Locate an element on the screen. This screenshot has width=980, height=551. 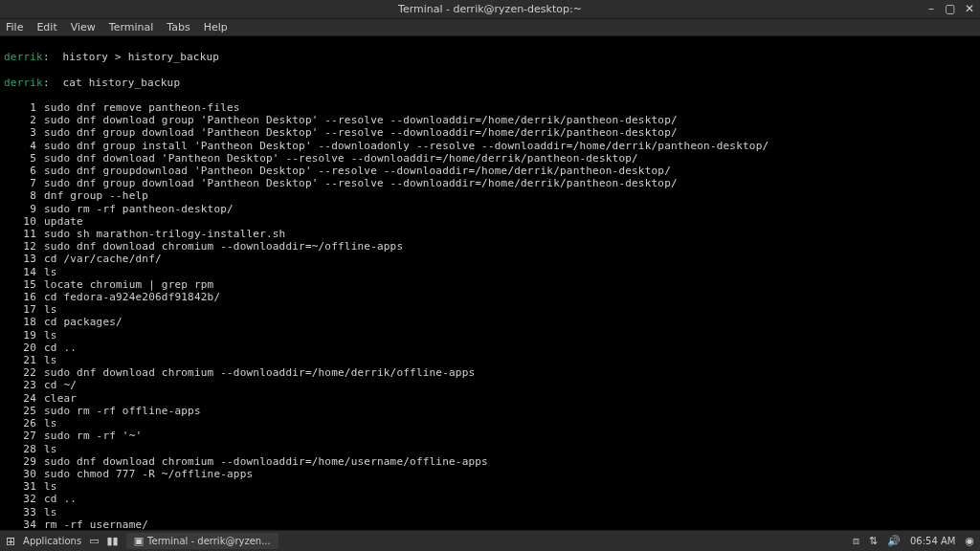
history-number: 27 is located at coordinates (20, 436).